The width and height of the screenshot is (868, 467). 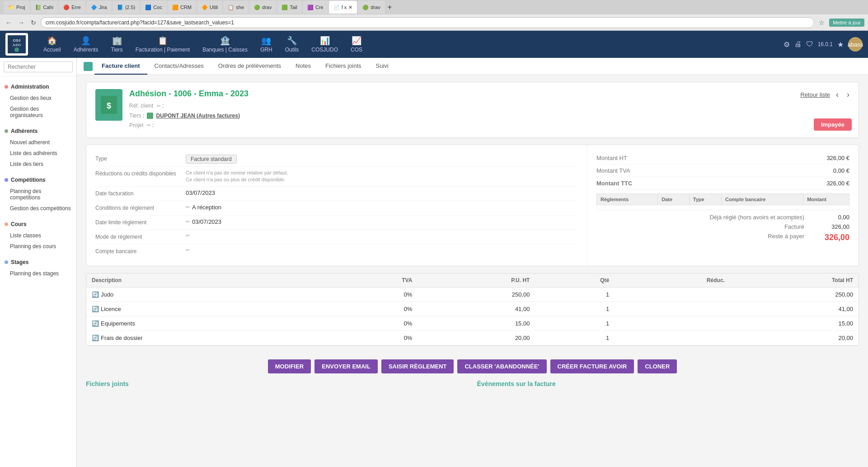 I want to click on browser-tab-jira: 🔷 Jira, so click(x=99, y=7).